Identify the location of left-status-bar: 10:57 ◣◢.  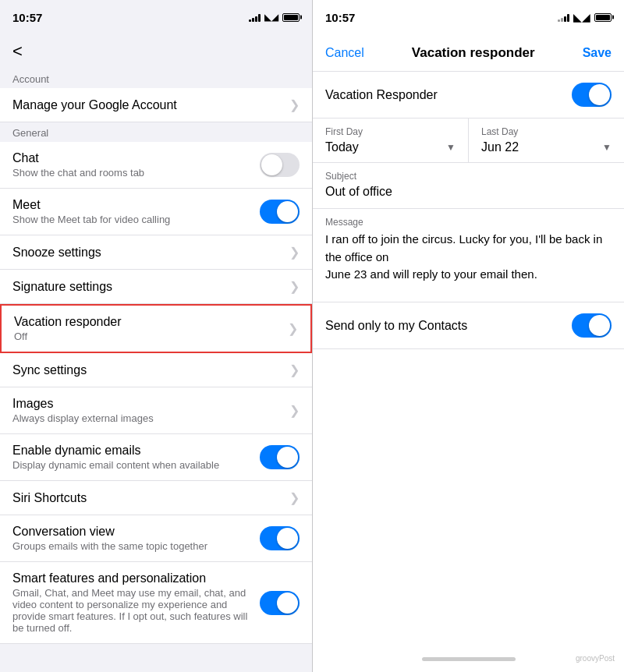
(156, 17).